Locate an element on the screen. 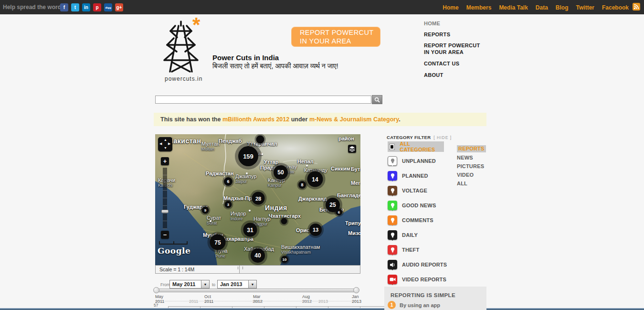  cluster-marker-50: 50 is located at coordinates (281, 172).